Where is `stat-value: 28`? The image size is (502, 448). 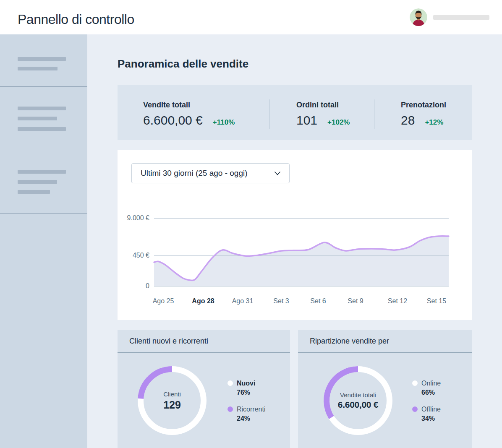 stat-value: 28 is located at coordinates (408, 120).